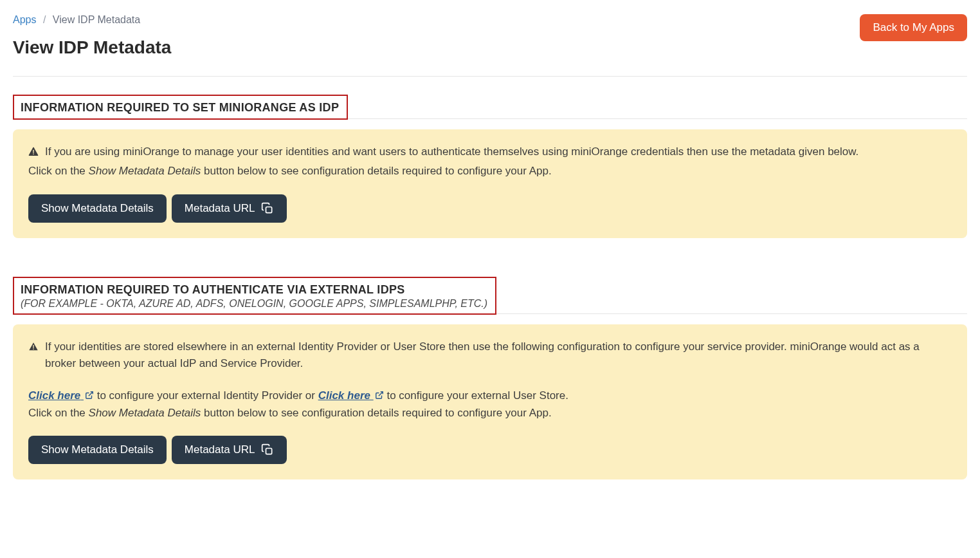  What do you see at coordinates (230, 209) in the screenshot?
I see `metadata-url-button: Metadata URL` at bounding box center [230, 209].